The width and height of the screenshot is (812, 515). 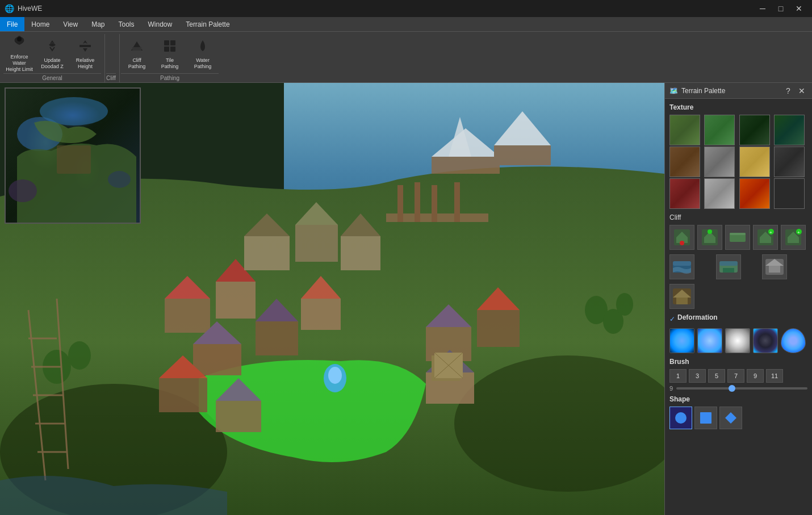 I want to click on texture-grass2, so click(x=719, y=130).